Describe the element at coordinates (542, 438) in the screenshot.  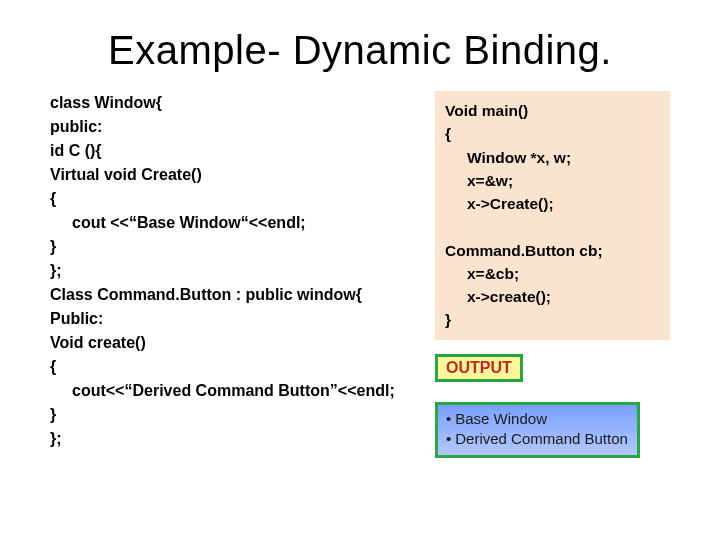
I see `output-text: Derived Command Button` at that location.